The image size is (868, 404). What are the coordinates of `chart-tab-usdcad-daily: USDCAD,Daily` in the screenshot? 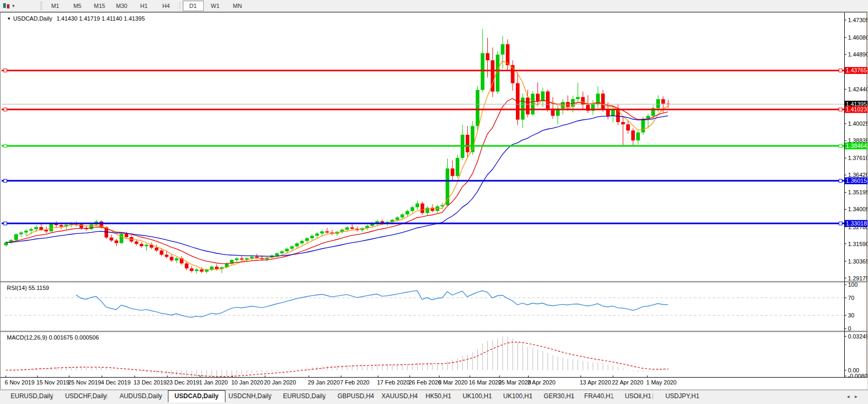 It's located at (196, 396).